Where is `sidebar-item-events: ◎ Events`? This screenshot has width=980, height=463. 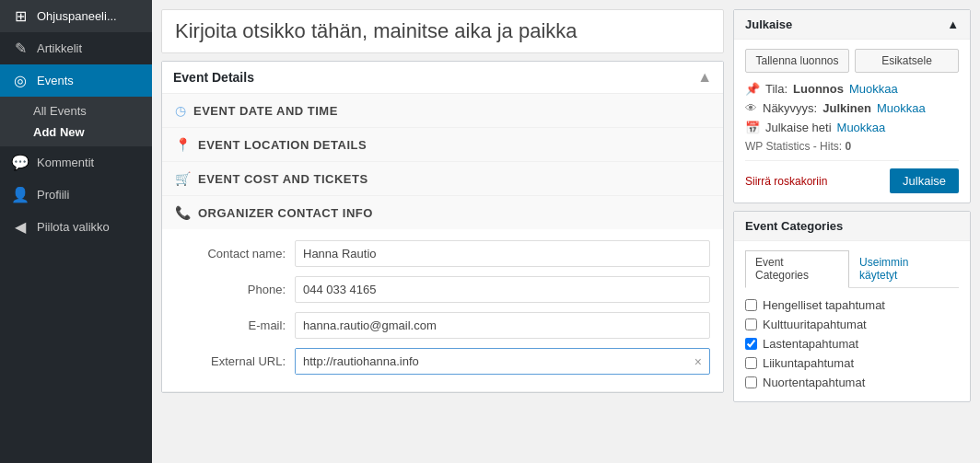
sidebar-item-events: ◎ Events is located at coordinates (76, 81).